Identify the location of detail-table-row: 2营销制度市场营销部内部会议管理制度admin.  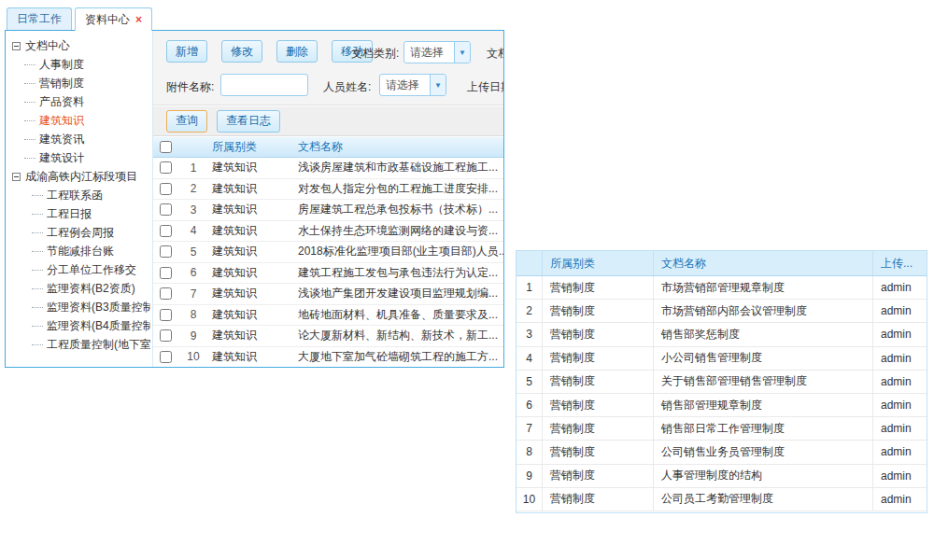
(721, 312).